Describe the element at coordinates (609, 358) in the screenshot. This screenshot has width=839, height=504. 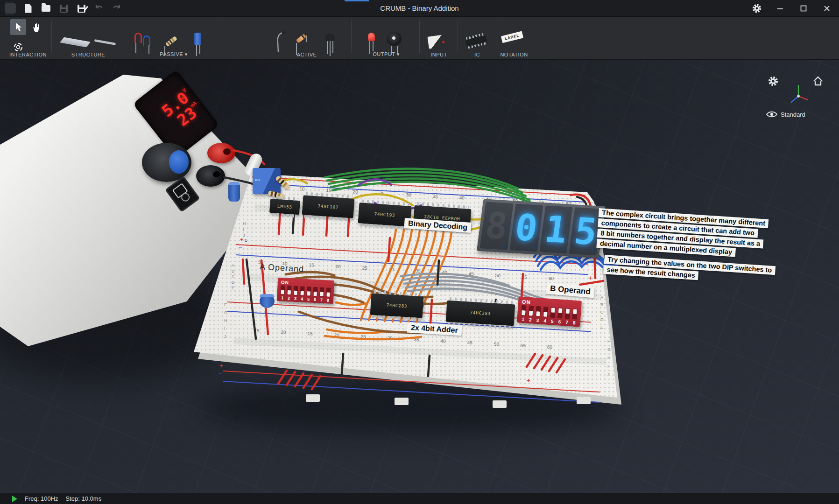
I see `letter-col-fj-right: FGHIJ` at that location.